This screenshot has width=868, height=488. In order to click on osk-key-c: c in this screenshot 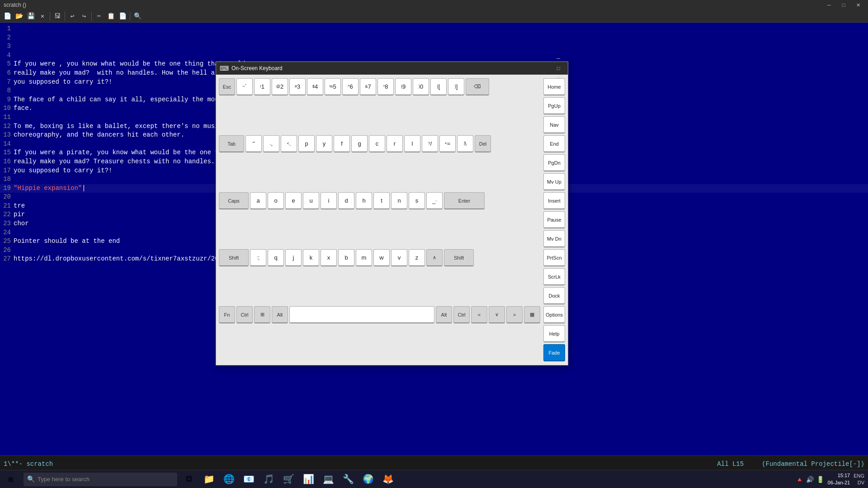, I will do `click(377, 144)`.